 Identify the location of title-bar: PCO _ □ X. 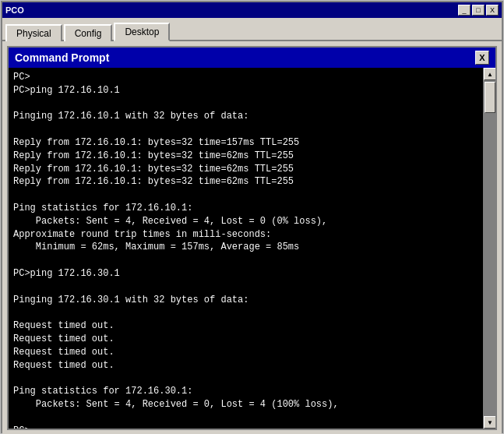
(252, 10).